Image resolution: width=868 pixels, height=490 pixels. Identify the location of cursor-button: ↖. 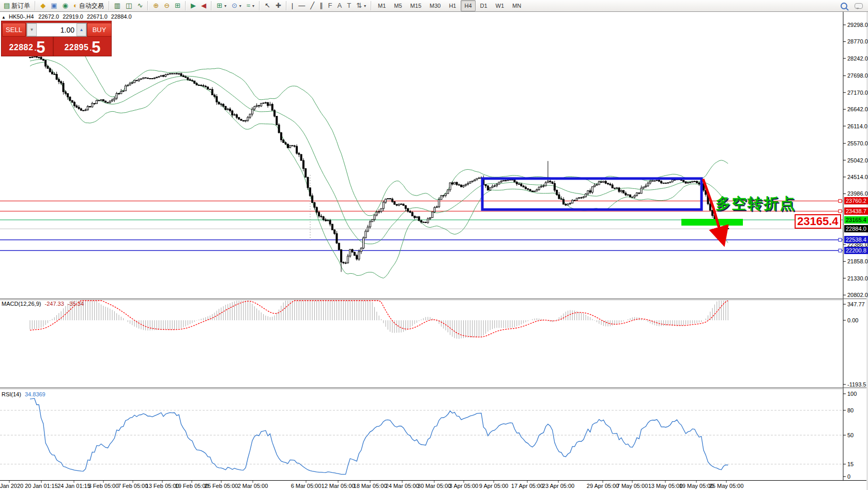
(268, 6).